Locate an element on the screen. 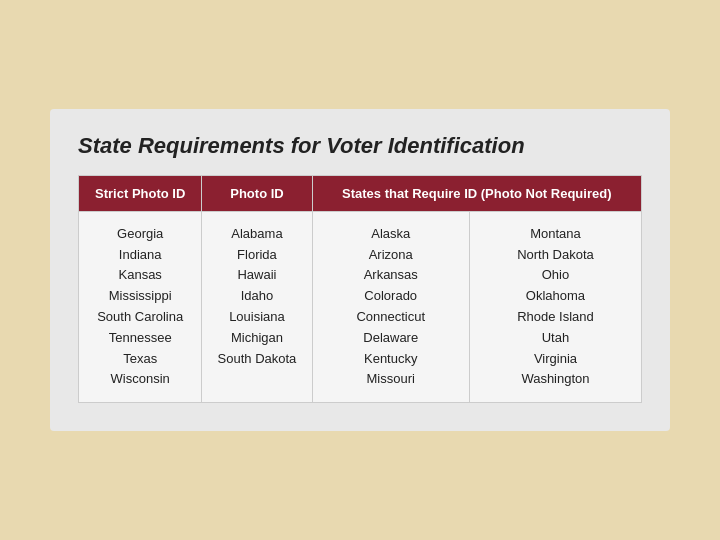 The height and width of the screenshot is (540, 720). list-item: Kansas is located at coordinates (140, 276).